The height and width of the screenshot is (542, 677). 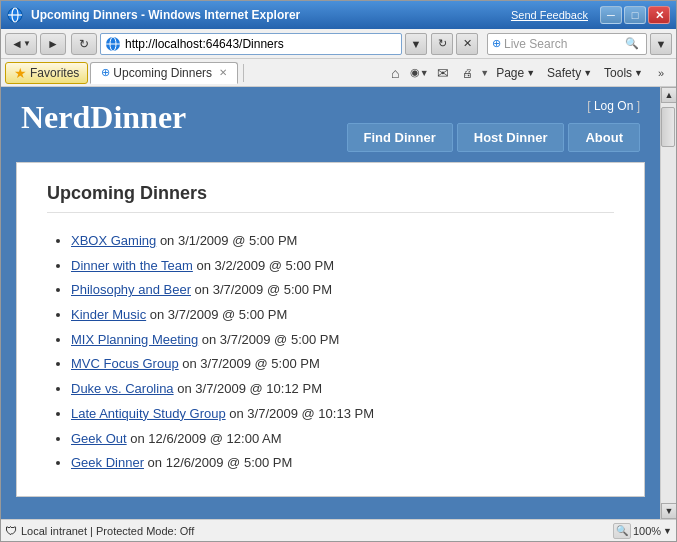 I want to click on dinner-link: Duke vs. Carolina, so click(x=122, y=388).